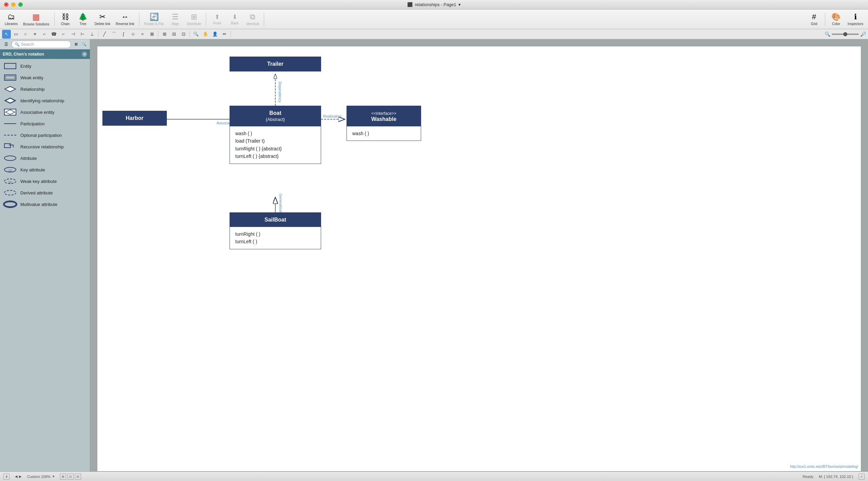 This screenshot has width=868, height=481. Describe the element at coordinates (45, 147) in the screenshot. I see `sidebar-item-recursive-relationship: Recursive relationship` at that location.